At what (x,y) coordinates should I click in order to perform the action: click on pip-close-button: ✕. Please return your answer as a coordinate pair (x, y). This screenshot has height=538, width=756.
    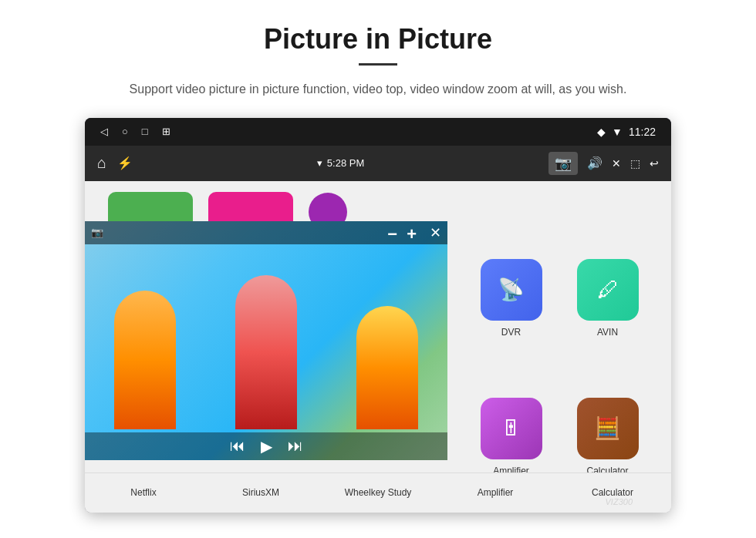
    Looking at the image, I should click on (435, 233).